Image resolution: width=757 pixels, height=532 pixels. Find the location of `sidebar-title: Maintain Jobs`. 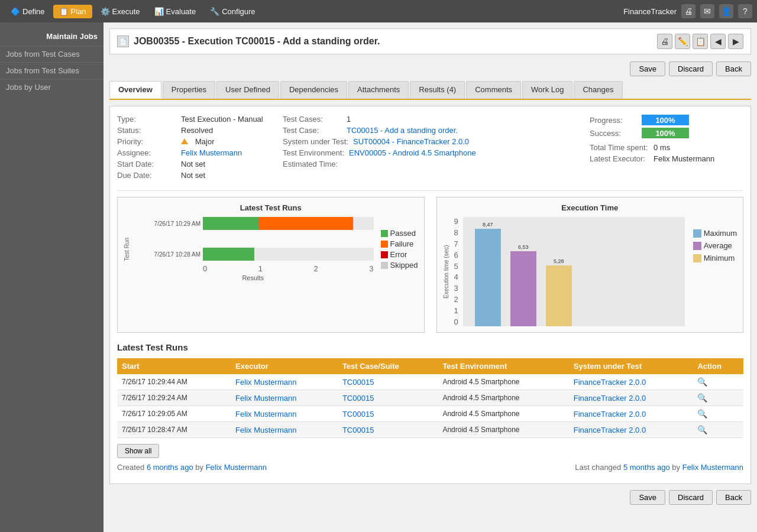

sidebar-title: Maintain Jobs is located at coordinates (52, 37).